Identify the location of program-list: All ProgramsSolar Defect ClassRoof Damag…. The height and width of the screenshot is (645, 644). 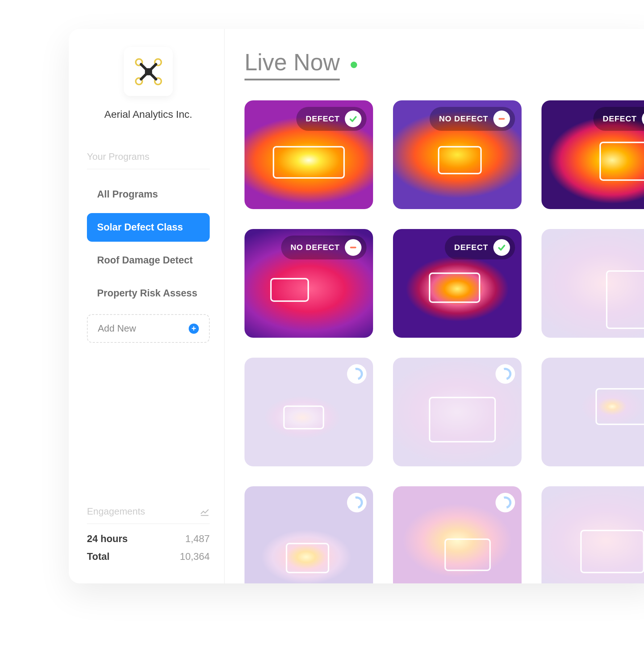
(149, 246).